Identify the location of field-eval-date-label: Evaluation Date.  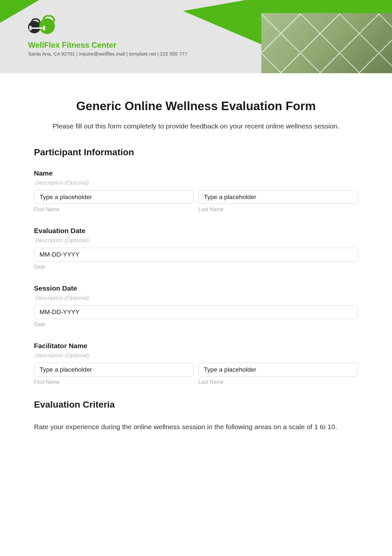
(196, 231).